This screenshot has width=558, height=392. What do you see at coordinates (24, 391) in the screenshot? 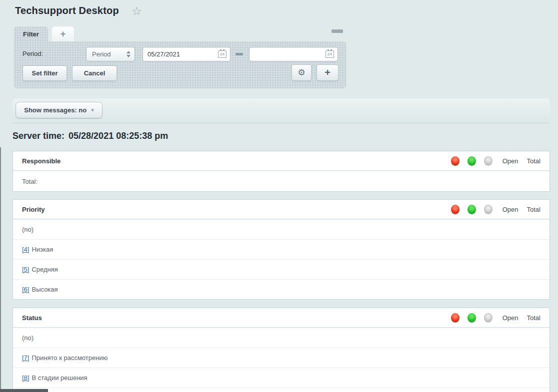
I see `window-edge-bottom` at bounding box center [24, 391].